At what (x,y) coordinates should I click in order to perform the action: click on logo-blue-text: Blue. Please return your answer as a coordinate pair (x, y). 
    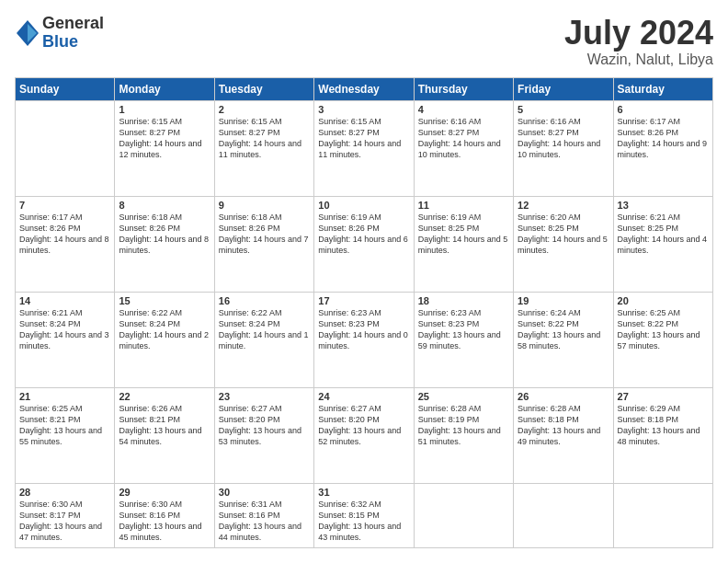
    Looking at the image, I should click on (74, 42).